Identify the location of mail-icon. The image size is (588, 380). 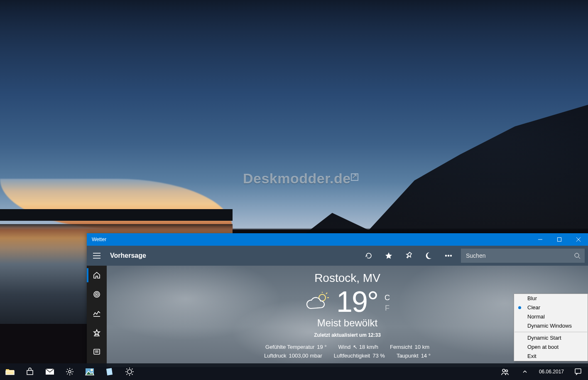
(50, 372).